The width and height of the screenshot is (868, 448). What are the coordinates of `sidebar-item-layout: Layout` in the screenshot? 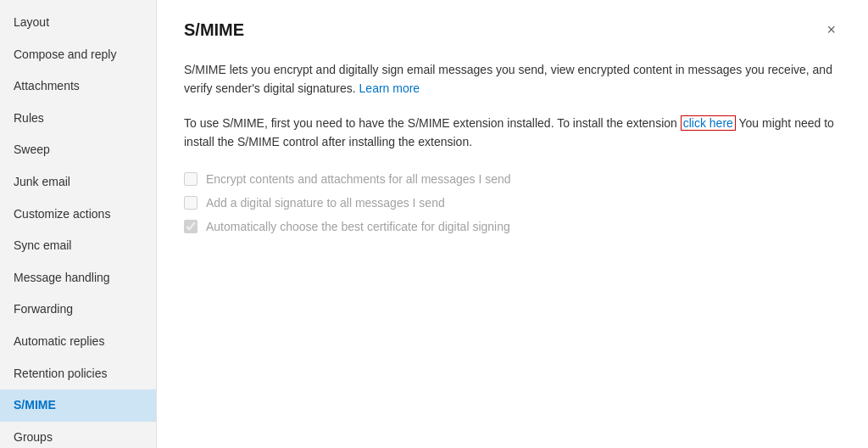 It's located at (78, 23).